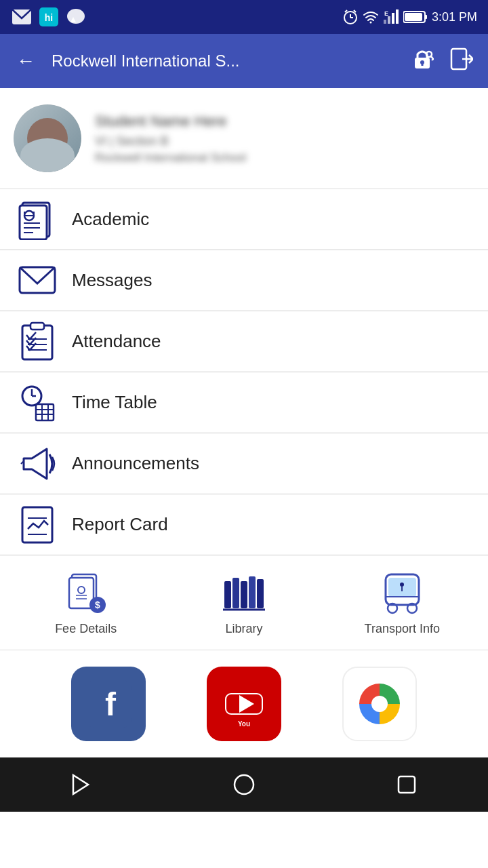 The image size is (488, 868). I want to click on profile-info: Student Name Here VI | Section B Rockwel…, so click(285, 138).